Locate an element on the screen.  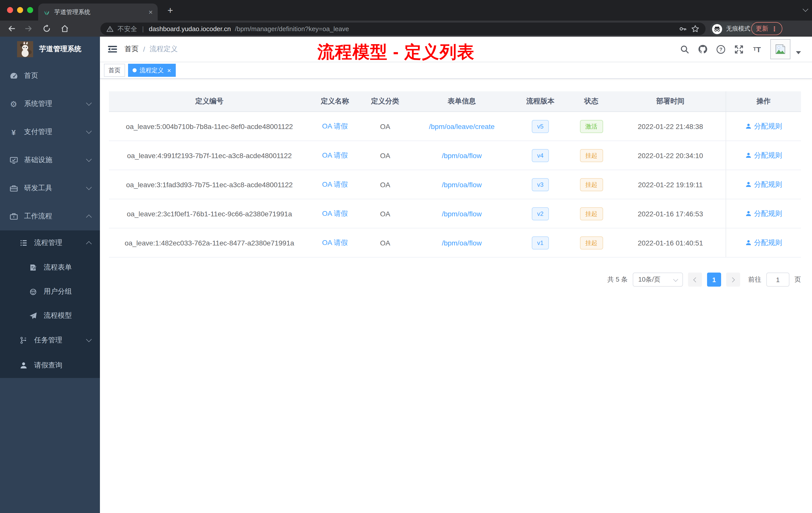
new-tab-button: + is located at coordinates (170, 11).